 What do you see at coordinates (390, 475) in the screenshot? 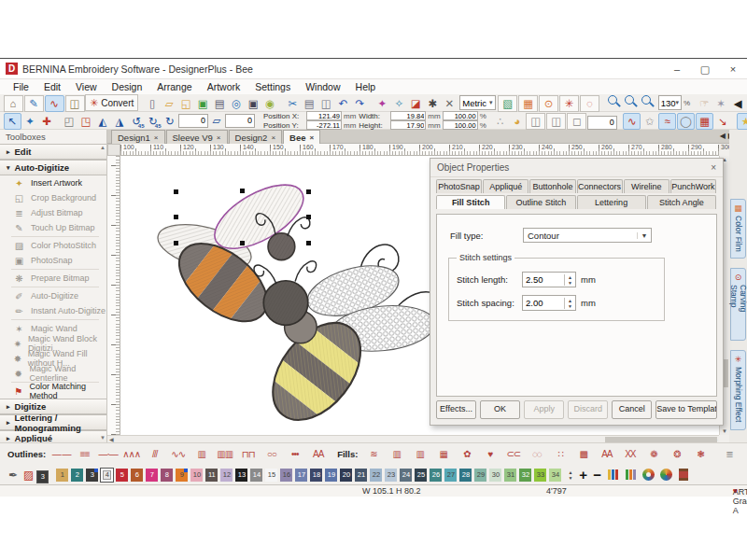
I see `color-swatch-23: 23` at bounding box center [390, 475].